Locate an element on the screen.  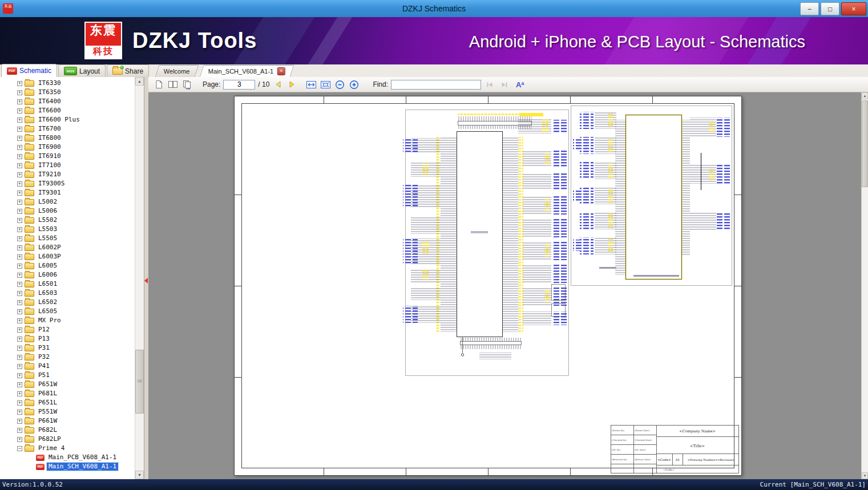
tree-item: + L6006 is located at coordinates (67, 275).